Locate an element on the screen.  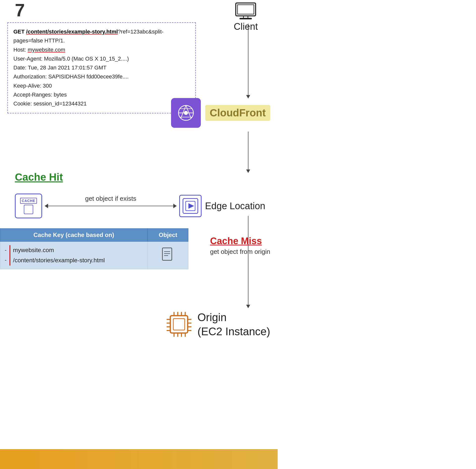
table-cell-keys: - - mywebsite.com /content/stories/examp… is located at coordinates (74, 256).